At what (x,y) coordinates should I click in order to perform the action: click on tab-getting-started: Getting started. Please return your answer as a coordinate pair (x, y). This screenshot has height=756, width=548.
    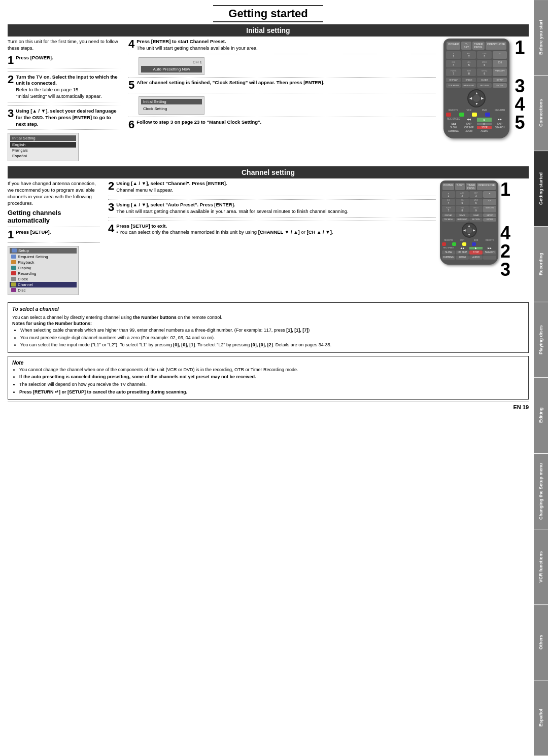
    Looking at the image, I should click on (541, 189).